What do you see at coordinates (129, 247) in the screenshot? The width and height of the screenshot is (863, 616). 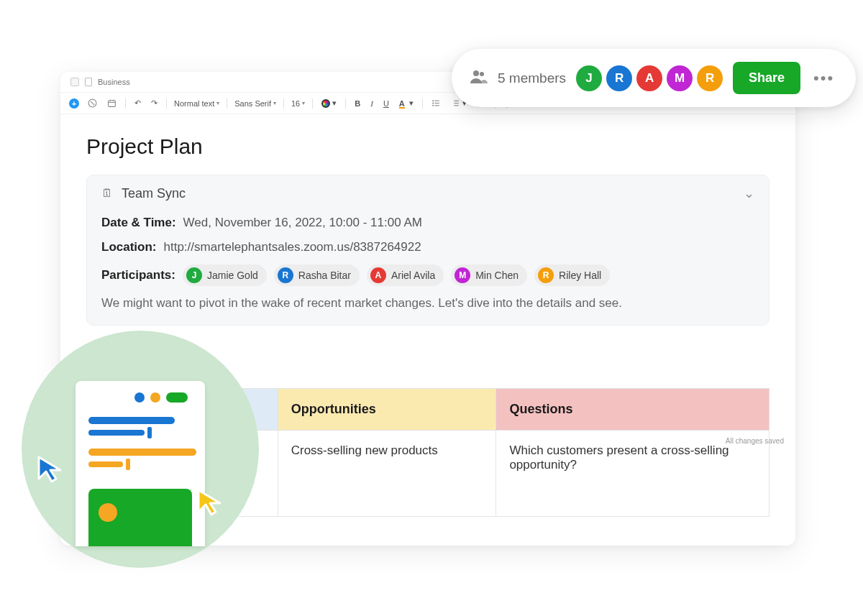 I see `location-label: Location:` at bounding box center [129, 247].